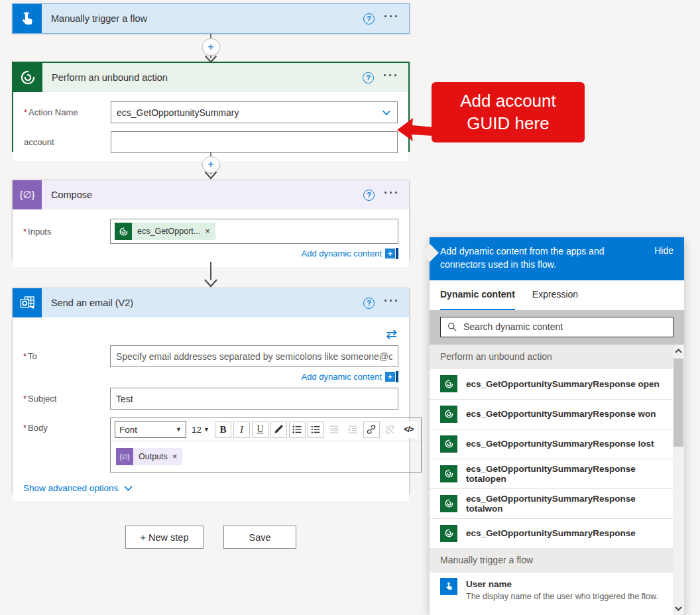  What do you see at coordinates (255, 357) in the screenshot?
I see `to-input` at bounding box center [255, 357].